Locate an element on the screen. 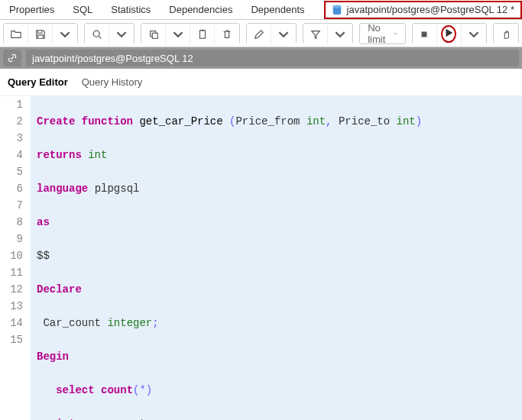  filter-button is located at coordinates (316, 34).